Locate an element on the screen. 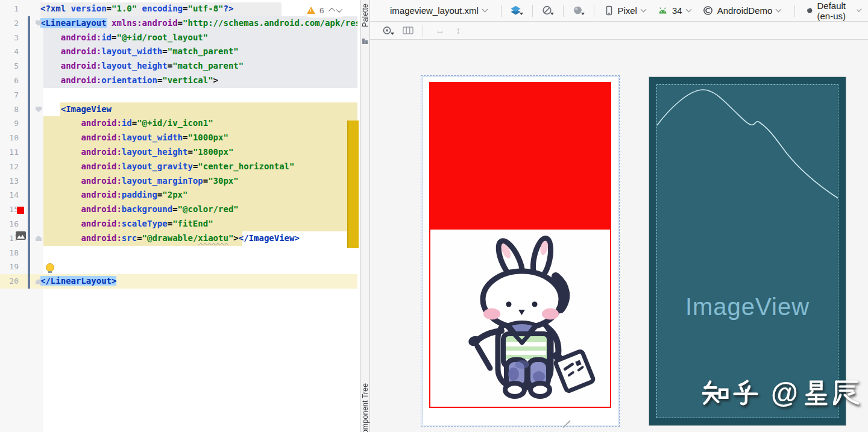  inspections-widget: 6 is located at coordinates (324, 10).